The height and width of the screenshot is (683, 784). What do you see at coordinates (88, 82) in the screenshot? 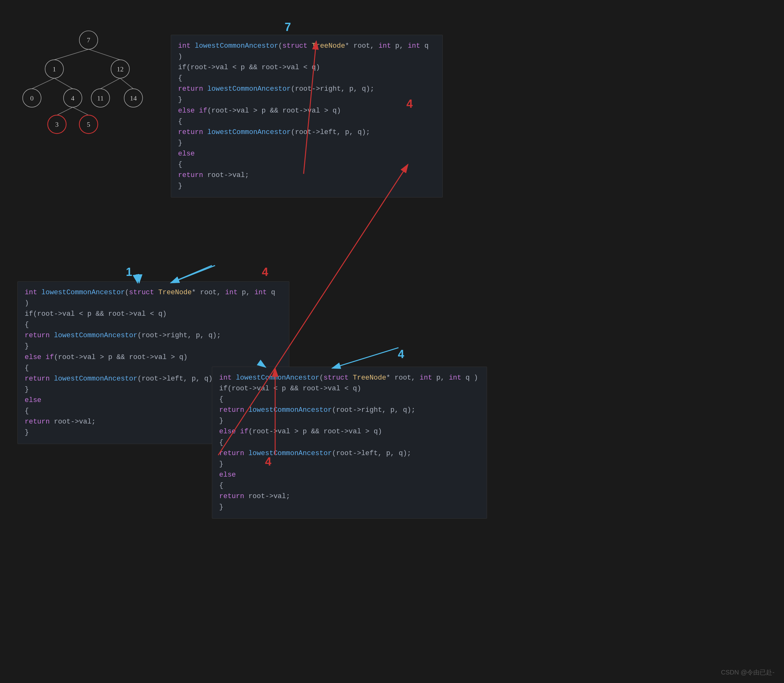
I see `tree-svg: 7 1 12 0 4 11 14 3 5` at bounding box center [88, 82].